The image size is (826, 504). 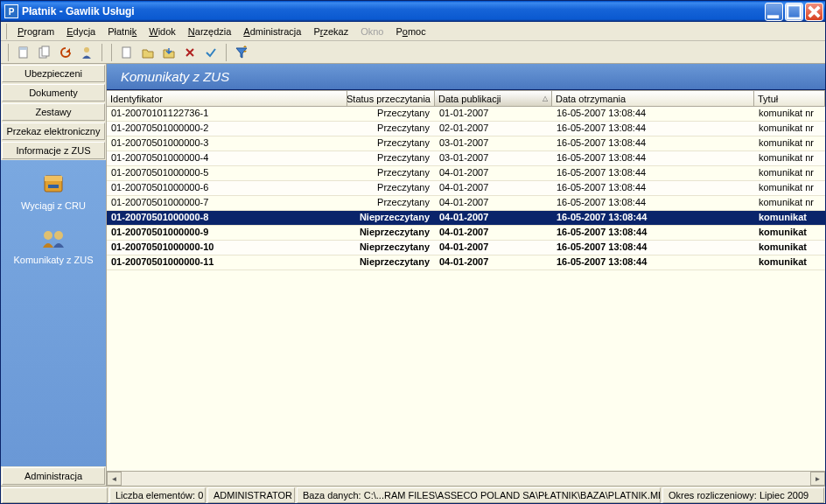 What do you see at coordinates (11, 11) in the screenshot?
I see `app-icon: P` at bounding box center [11, 11].